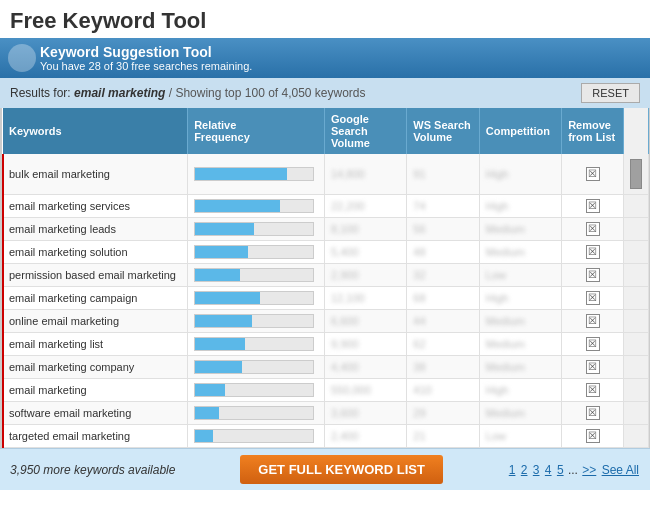 The width and height of the screenshot is (650, 519). I want to click on table-row: online email marketing6,60044Medium☒, so click(326, 322).